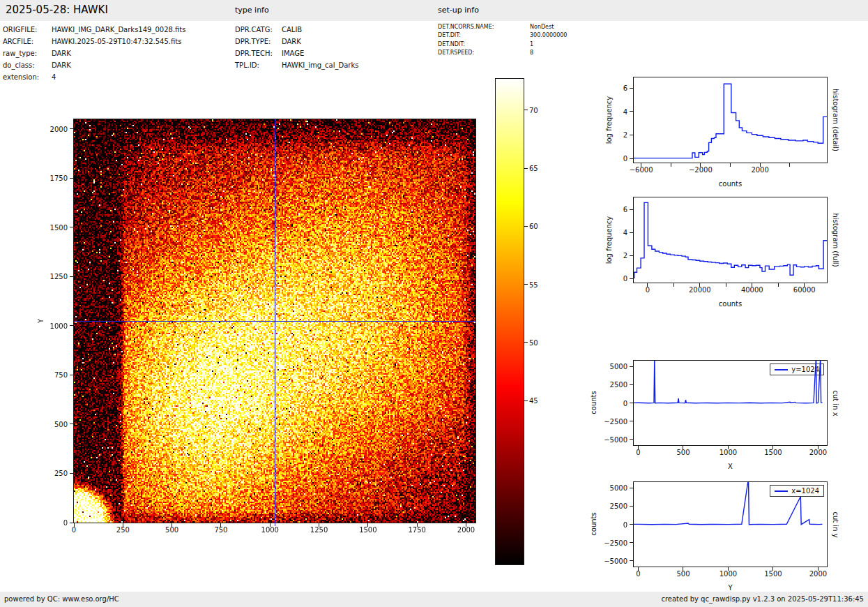 This screenshot has width=868, height=607. What do you see at coordinates (835, 240) in the screenshot?
I see `hist-full-right-label: histogram (full)` at bounding box center [835, 240].